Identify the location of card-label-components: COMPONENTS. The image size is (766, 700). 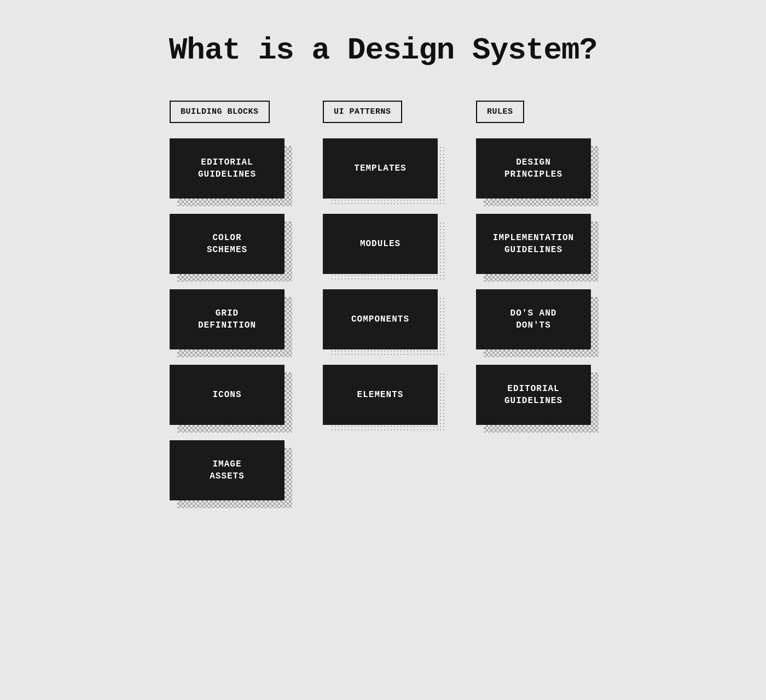
(380, 319).